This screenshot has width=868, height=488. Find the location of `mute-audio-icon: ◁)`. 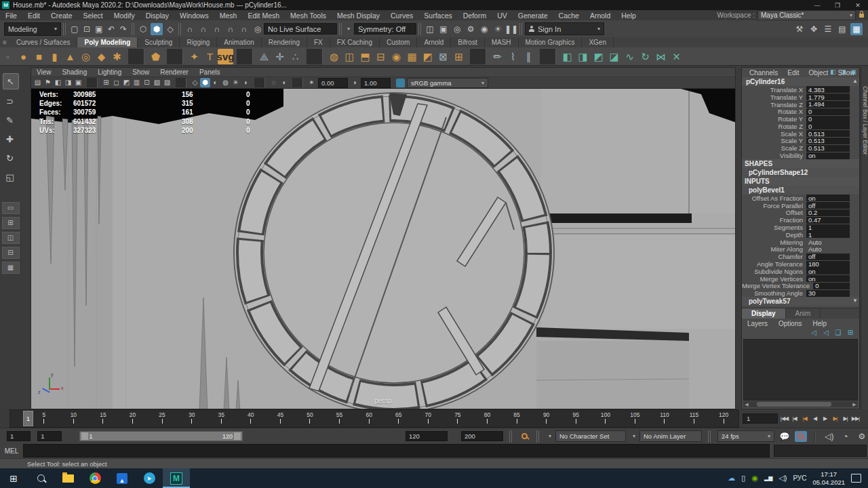

mute-audio-icon: ◁) is located at coordinates (829, 436).